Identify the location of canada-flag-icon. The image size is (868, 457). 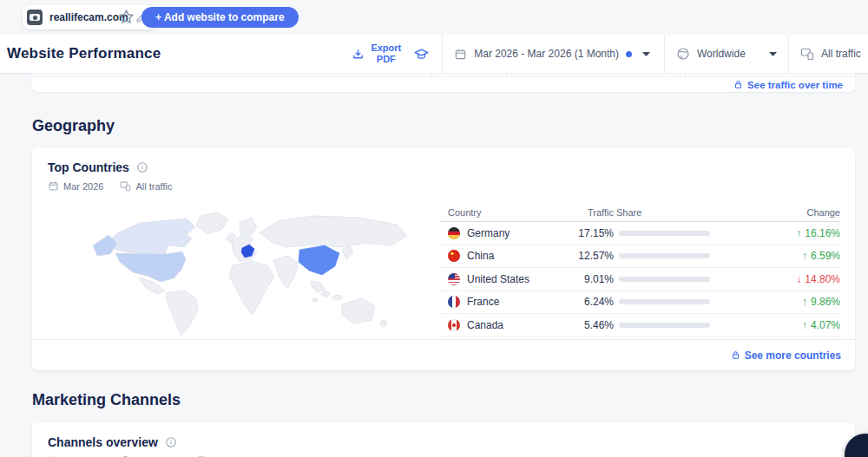
(454, 325).